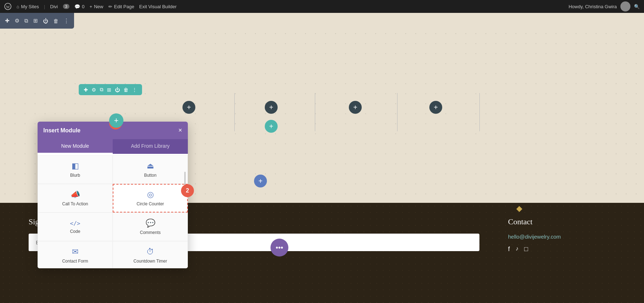 This screenshot has width=644, height=303. I want to click on insert-module-modal: 1 Insert Module × New Module Add From Li…, so click(113, 195).